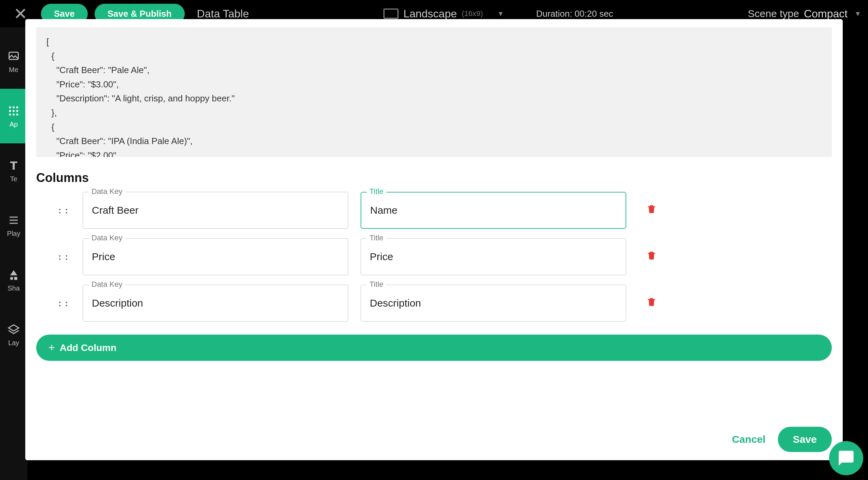 This screenshot has width=868, height=480. Describe the element at coordinates (574, 14) in the screenshot. I see `duration-label: Duration: 00:20 sec` at that location.